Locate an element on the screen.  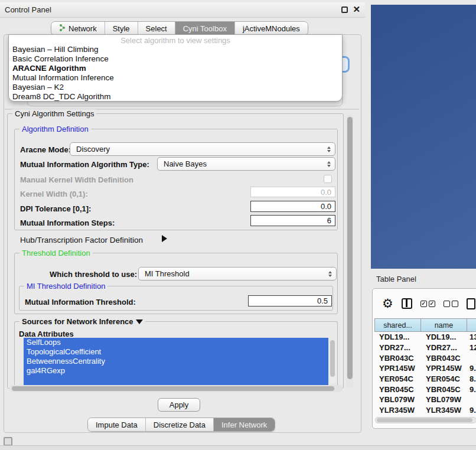
threshold-definition-title: Threshold Definition is located at coordinates (56, 253).